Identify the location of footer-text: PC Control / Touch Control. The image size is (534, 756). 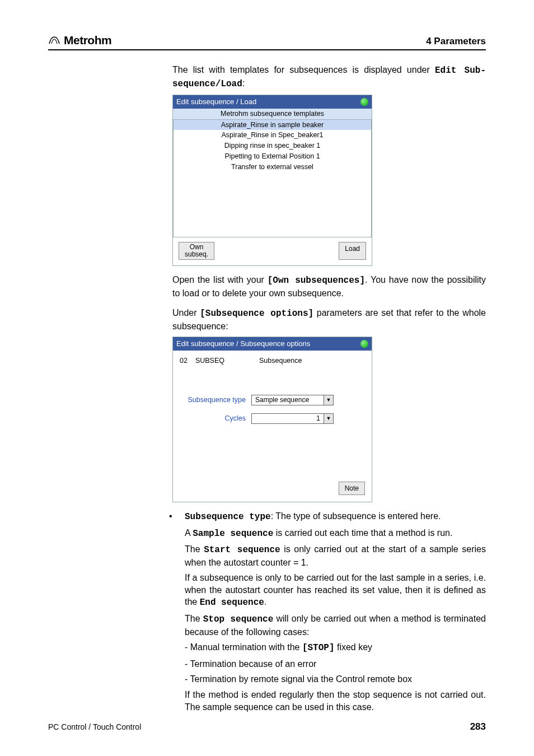
(95, 727).